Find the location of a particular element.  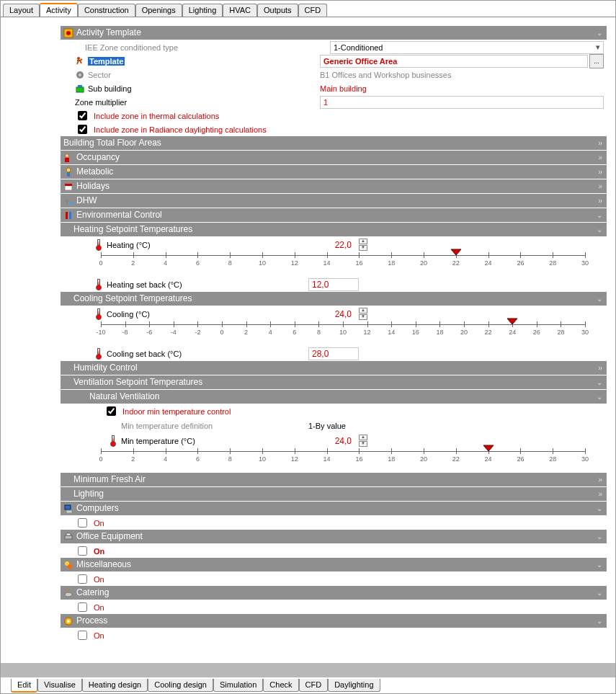

section-heating-setpoint: Heating Setpoint Temperatures⌄ is located at coordinates (334, 230).